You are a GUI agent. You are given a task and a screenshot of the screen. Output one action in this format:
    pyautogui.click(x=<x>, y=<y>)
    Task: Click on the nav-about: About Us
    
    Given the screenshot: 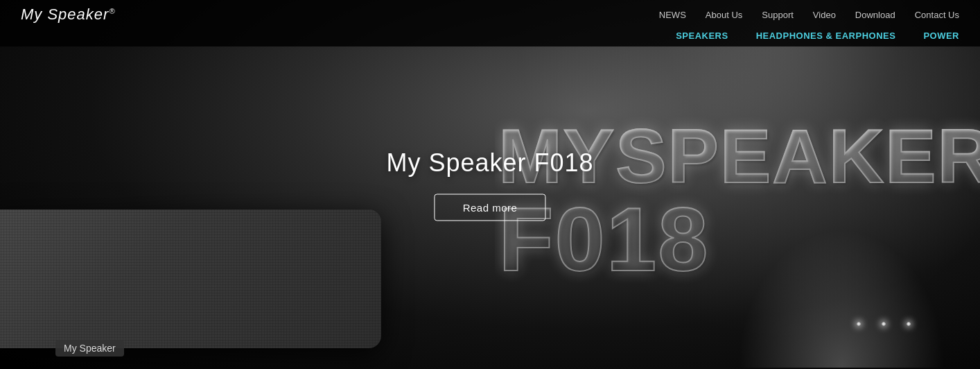 What is the action you would take?
    pyautogui.click(x=724, y=15)
    